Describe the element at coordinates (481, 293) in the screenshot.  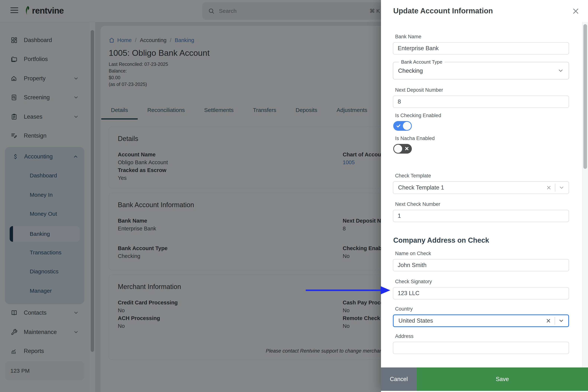
I see `check-signatory-input` at that location.